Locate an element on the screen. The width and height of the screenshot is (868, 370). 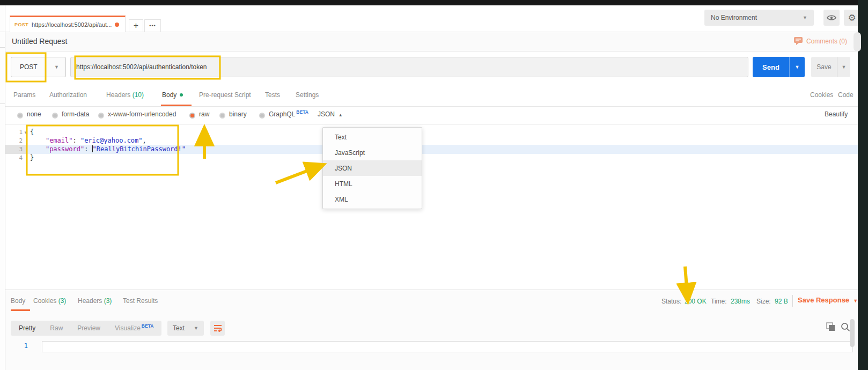
radio-binary-label: binary is located at coordinates (238, 114).